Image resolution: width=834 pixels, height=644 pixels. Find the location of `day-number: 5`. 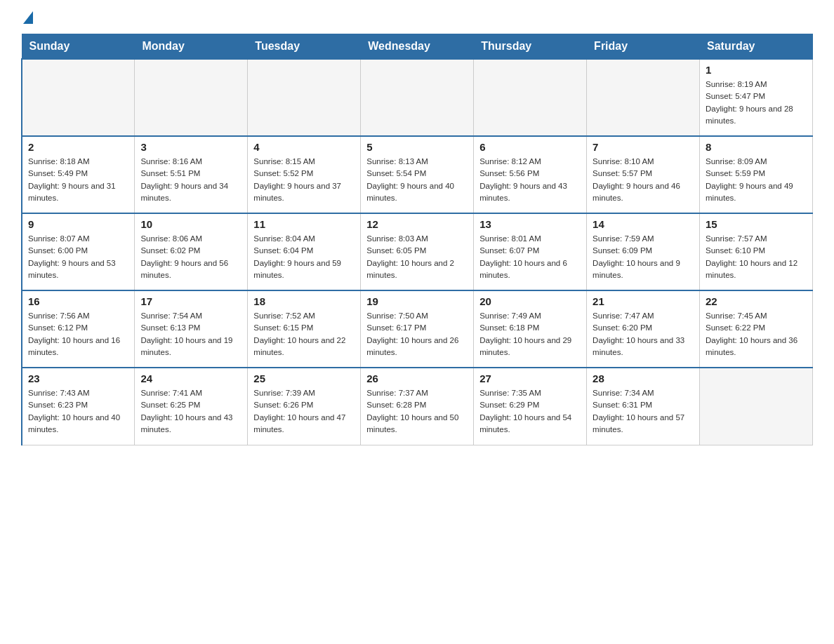

day-number: 5 is located at coordinates (417, 147).